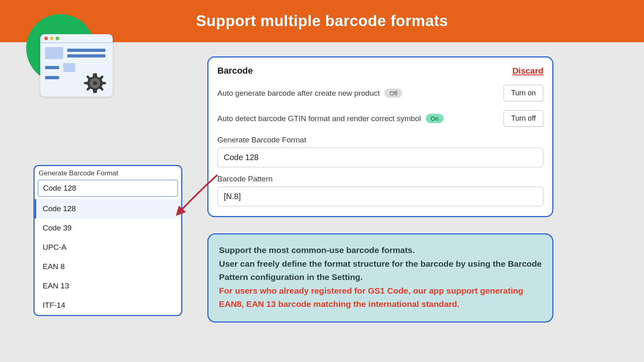  I want to click on browser-chrome, so click(76, 39).